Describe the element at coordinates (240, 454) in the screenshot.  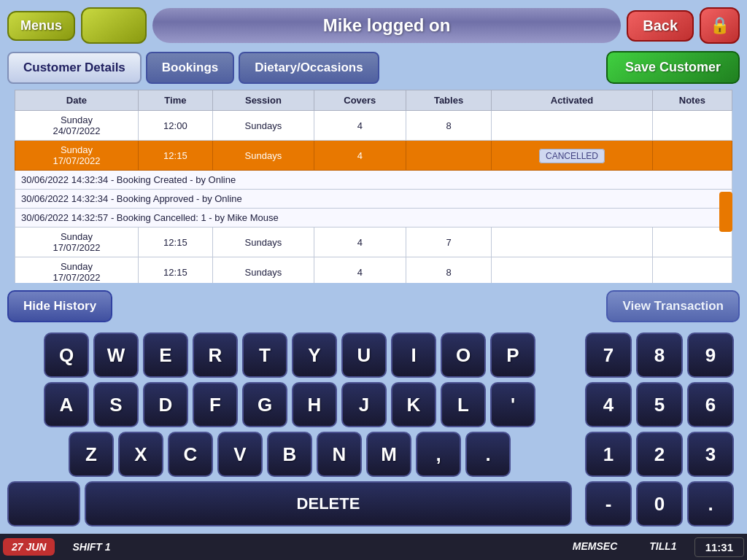
I see `key-v: V` at that location.